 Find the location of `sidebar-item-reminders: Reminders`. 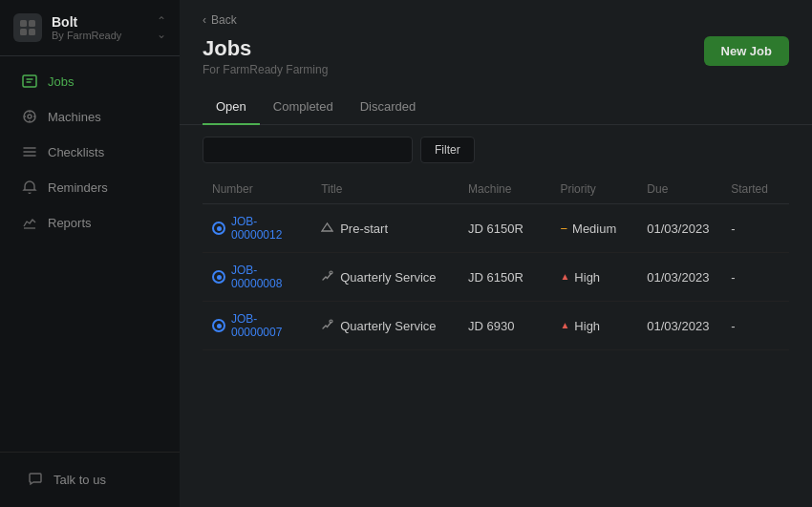

sidebar-item-reminders: Reminders is located at coordinates (90, 187).